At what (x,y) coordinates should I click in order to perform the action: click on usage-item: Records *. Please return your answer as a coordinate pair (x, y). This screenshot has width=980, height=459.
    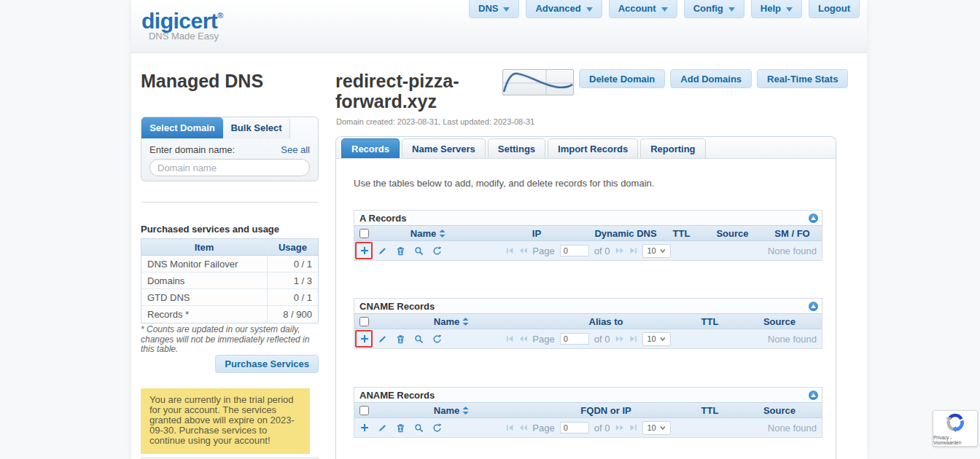
    Looking at the image, I should click on (204, 315).